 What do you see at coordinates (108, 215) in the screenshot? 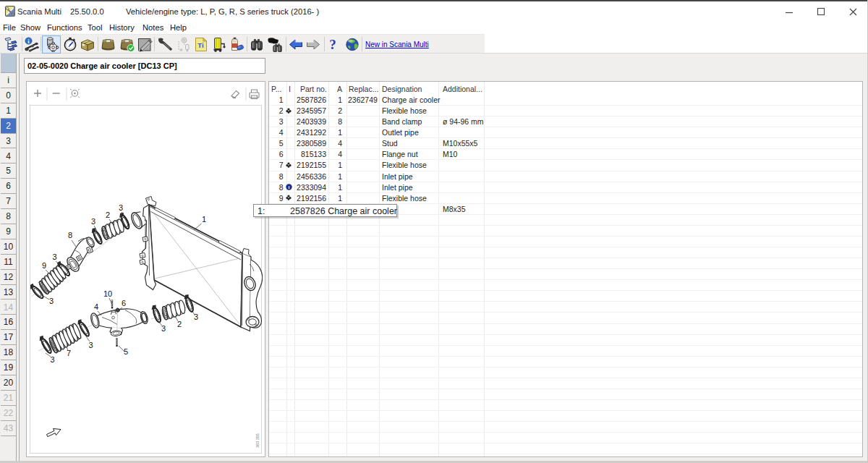
I see `svg-text: 2` at bounding box center [108, 215].